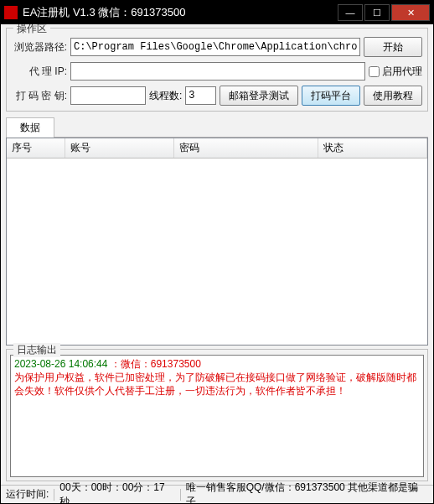  I want to click on contact-text: 唯一销售客服QQ/微信：691373500 其他渠道都是骗子, so click(307, 493).